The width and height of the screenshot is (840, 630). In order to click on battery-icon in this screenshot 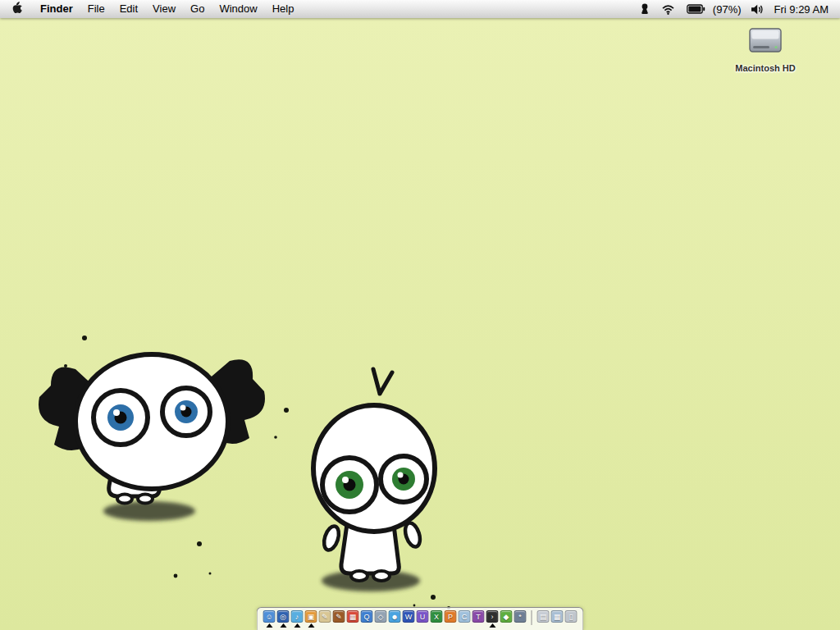, I will do `click(696, 9)`.